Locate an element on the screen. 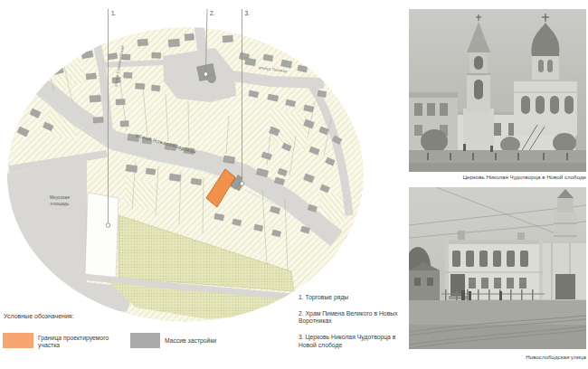 This screenshot has width=588, height=369. list-item-2-num: 2. is located at coordinates (301, 313).